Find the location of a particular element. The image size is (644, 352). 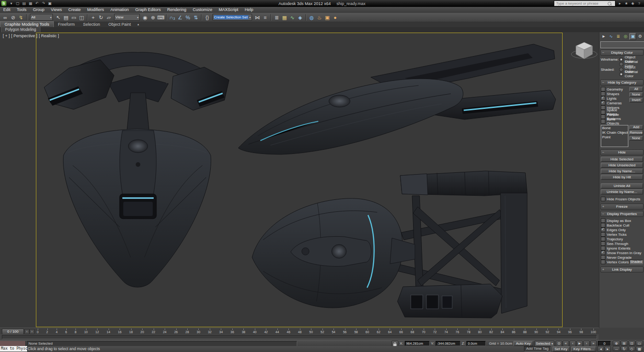

render-production-icon: ● is located at coordinates (335, 17).